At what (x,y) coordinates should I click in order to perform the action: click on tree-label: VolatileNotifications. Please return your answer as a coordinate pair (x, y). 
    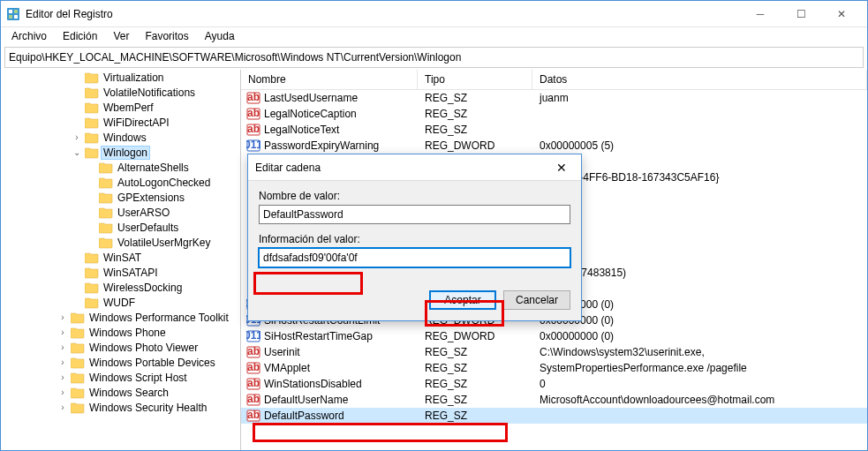
    Looking at the image, I should click on (149, 93).